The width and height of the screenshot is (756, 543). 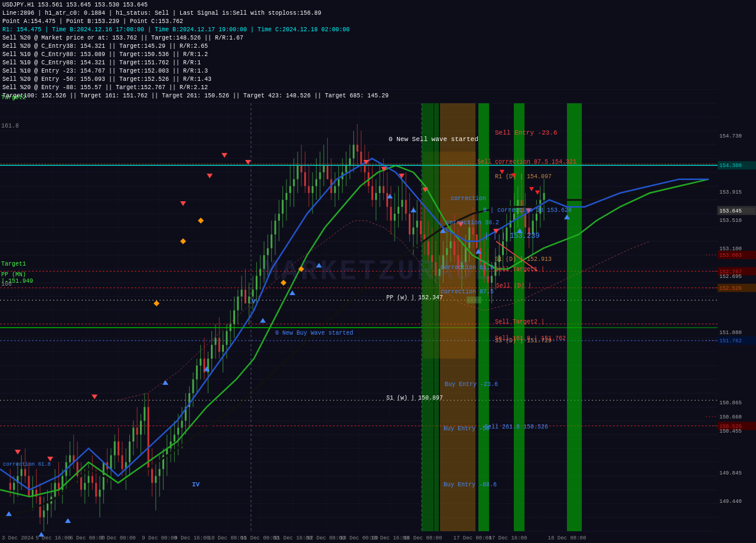 What do you see at coordinates (118, 538) in the screenshot?
I see `date-7dec0: 7 Dec 00:00` at bounding box center [118, 538].